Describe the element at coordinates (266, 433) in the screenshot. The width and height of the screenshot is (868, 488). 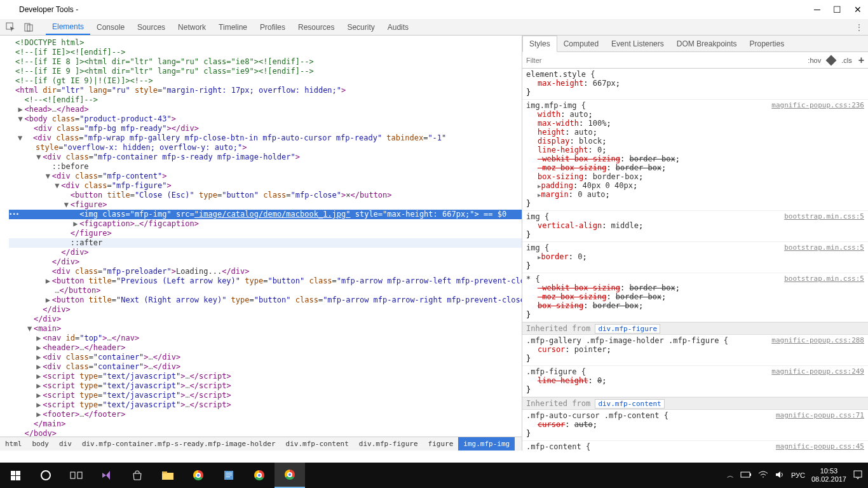
I see `dom-node: </body>` at that location.